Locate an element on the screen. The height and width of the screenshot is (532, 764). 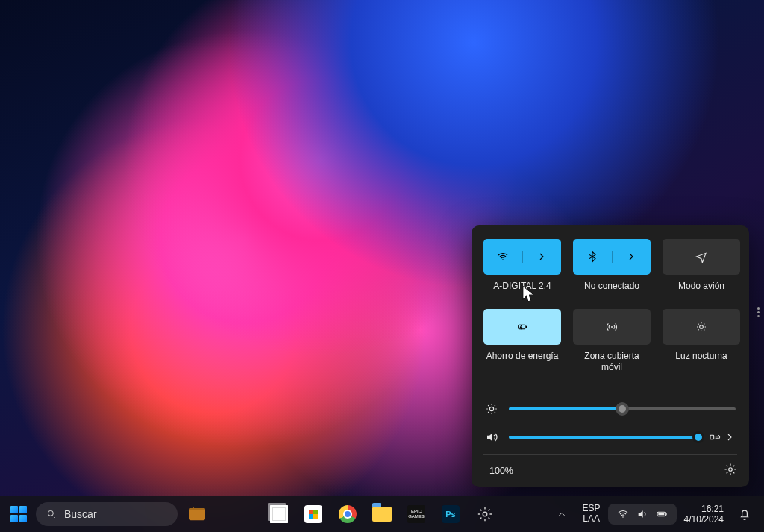
bell-icon is located at coordinates (745, 514).